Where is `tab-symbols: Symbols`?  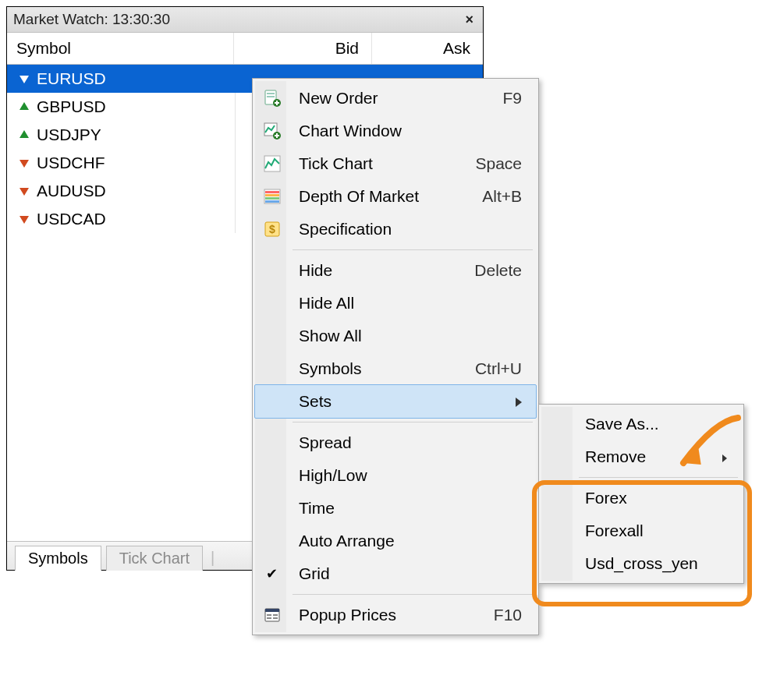 tab-symbols: Symbols is located at coordinates (58, 558).